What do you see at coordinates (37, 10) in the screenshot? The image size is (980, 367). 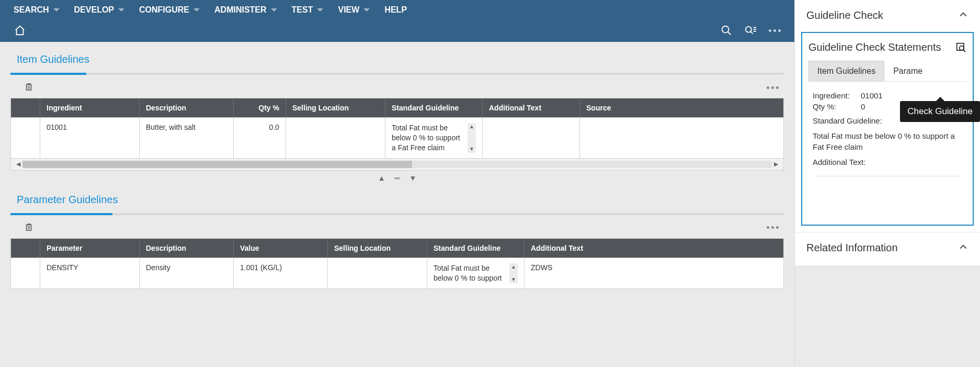 I see `menu-search: SEARCH` at bounding box center [37, 10].